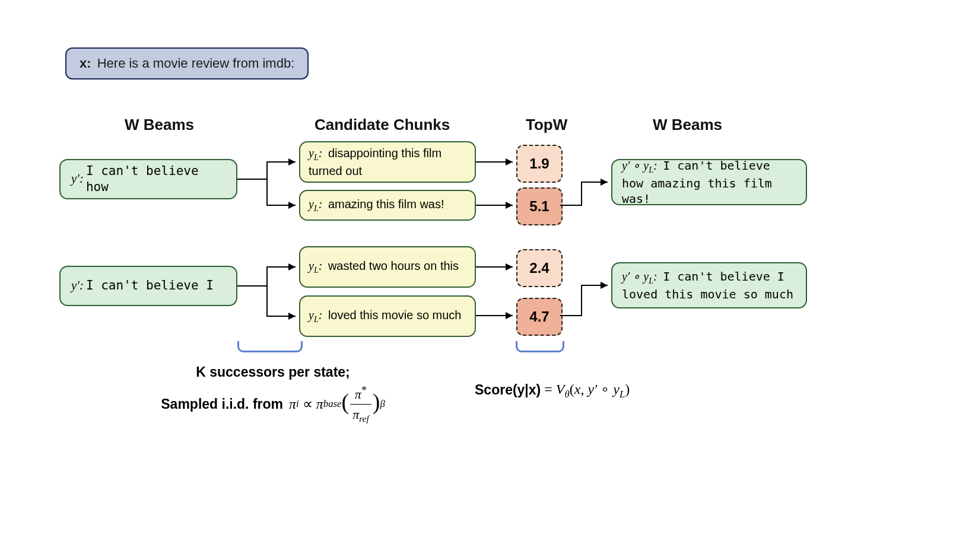 This screenshot has width=972, height=560. Describe the element at coordinates (687, 125) in the screenshot. I see `col-title-beams-right: W Beams` at that location.